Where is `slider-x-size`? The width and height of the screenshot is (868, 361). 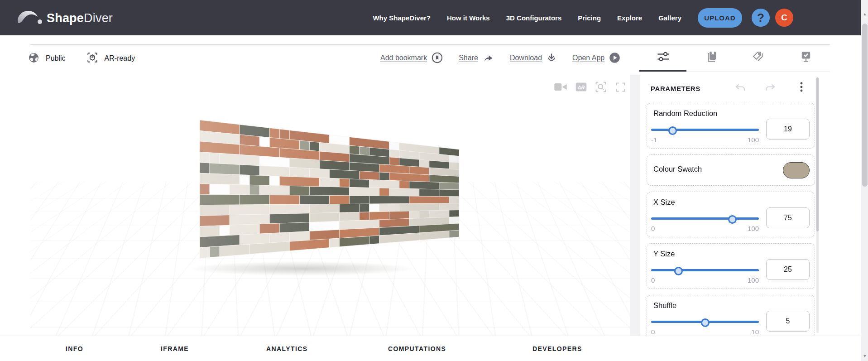 slider-x-size is located at coordinates (705, 219).